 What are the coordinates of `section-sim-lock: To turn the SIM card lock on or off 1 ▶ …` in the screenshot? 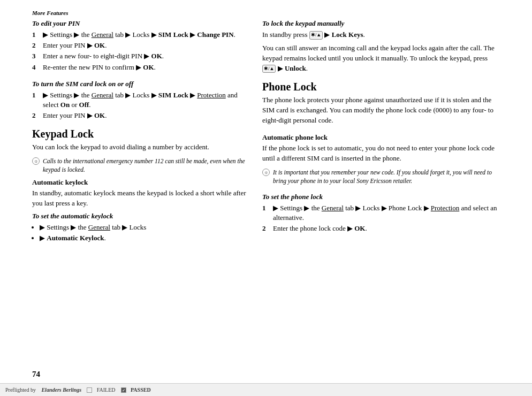 It's located at (139, 101).